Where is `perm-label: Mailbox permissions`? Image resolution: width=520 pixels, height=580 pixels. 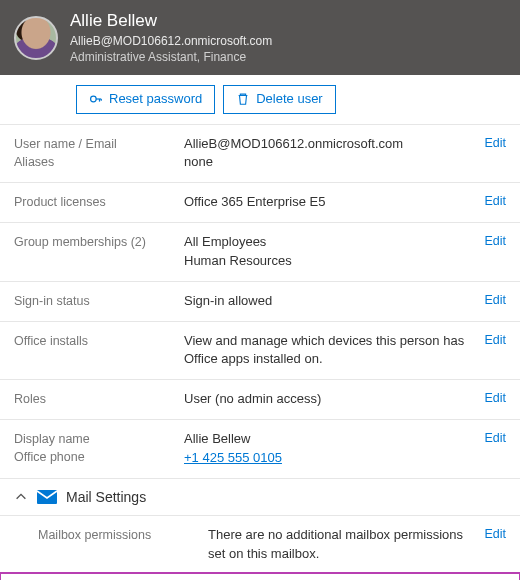
perm-label: Mailbox permissions is located at coordinates (94, 535).